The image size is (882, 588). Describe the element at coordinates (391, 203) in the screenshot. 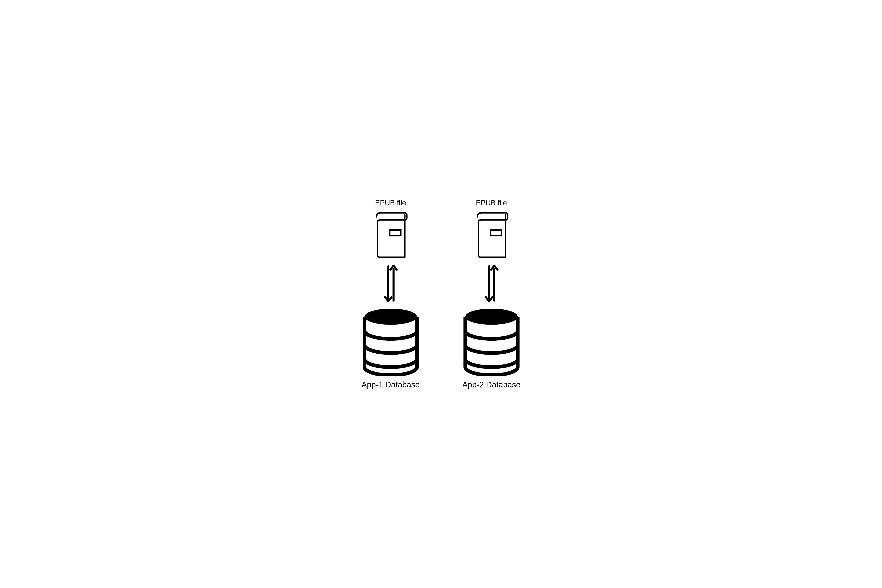

I see `epub-label-1: EPUB file` at that location.